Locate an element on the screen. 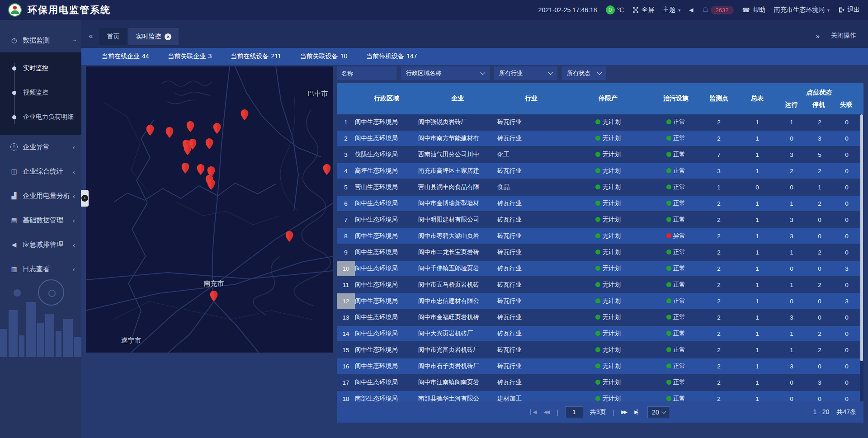  scrollbar-thumb is located at coordinates (862, 238).